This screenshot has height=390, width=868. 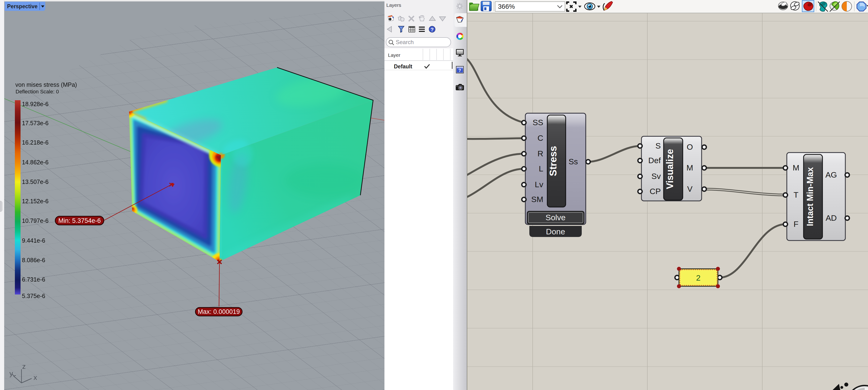 I want to click on svg-text: T, so click(x=796, y=195).